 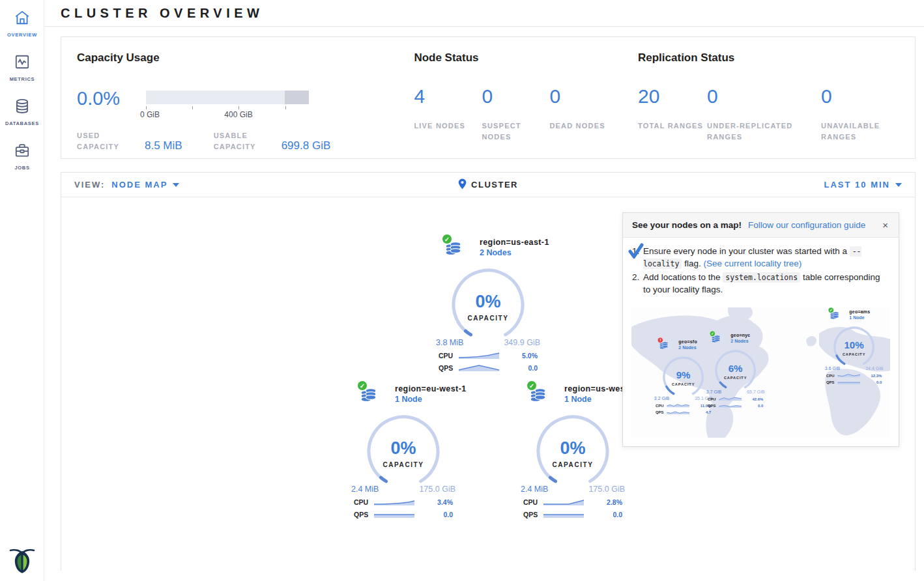 I want to click on page-title: CLUSTER OVERVIEW, so click(x=162, y=13).